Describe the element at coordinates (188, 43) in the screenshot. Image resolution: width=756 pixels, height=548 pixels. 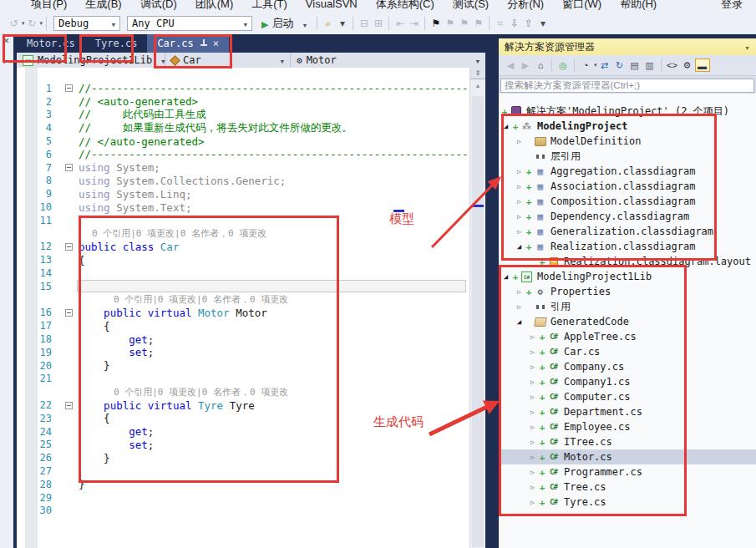
I see `tab-car-cs: Car.cs` at that location.